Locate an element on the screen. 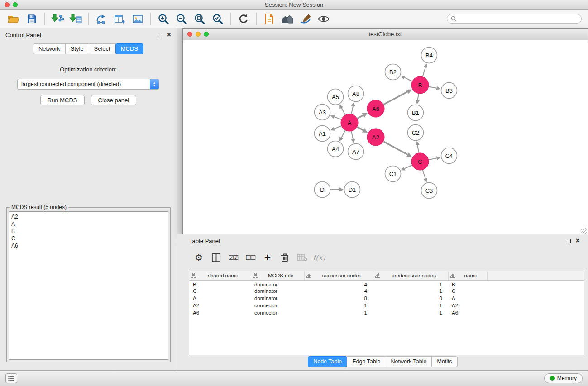  list-item: A2 is located at coordinates (89, 217).